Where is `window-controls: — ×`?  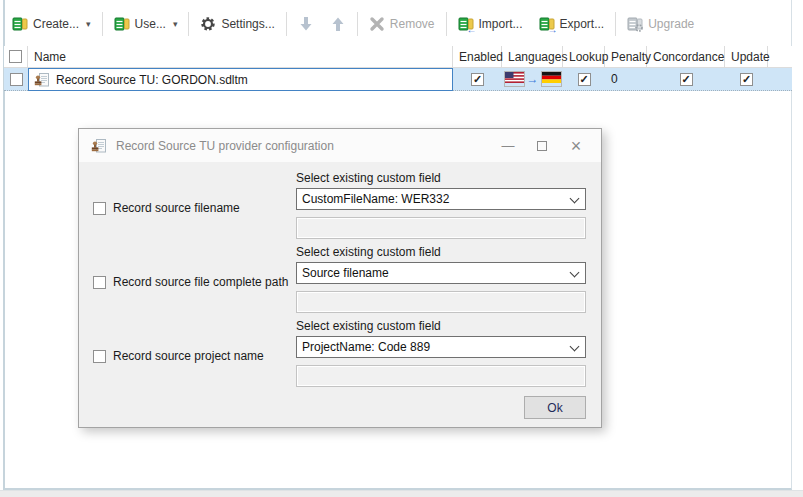
window-controls: — × is located at coordinates (542, 146).